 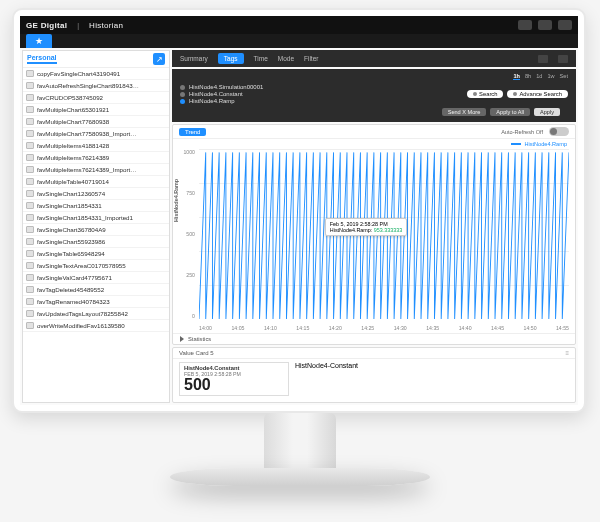 I want to click on y-tick: 500, so click(x=190, y=234).